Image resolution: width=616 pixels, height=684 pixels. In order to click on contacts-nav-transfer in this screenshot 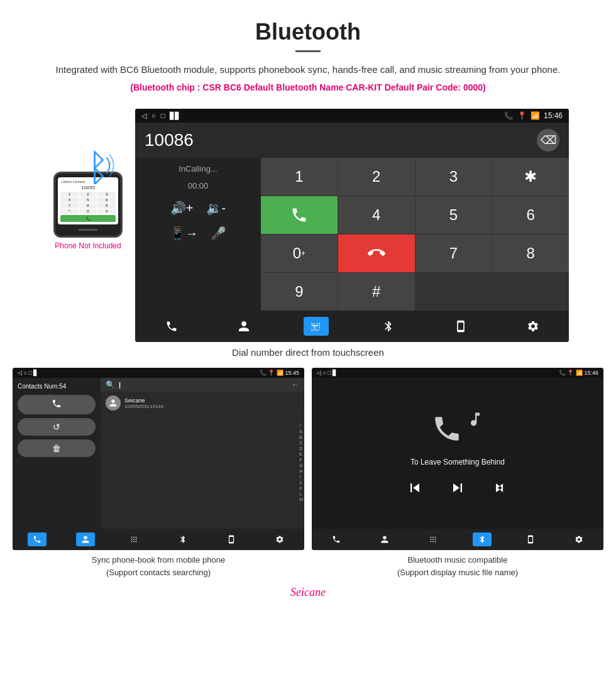, I will do `click(231, 539)`.